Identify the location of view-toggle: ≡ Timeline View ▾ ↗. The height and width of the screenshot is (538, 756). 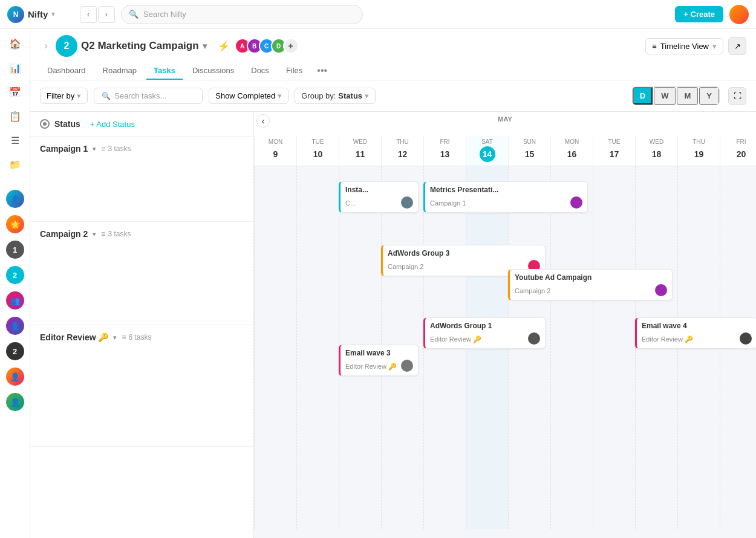
(696, 46).